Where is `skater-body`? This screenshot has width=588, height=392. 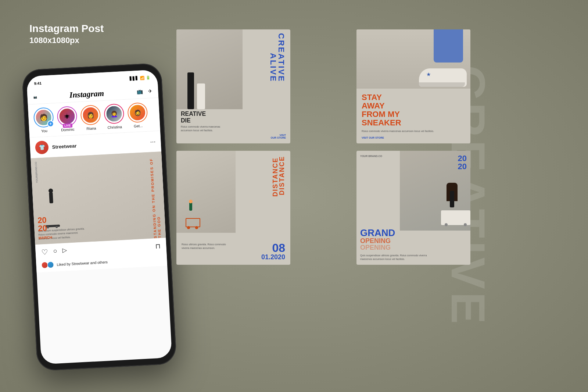 skater-body is located at coordinates (51, 198).